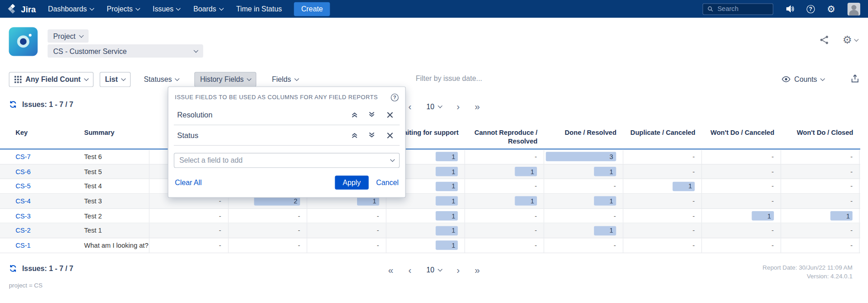 The image size is (868, 303). I want to click on issue-key-link: CS-6, so click(23, 172).